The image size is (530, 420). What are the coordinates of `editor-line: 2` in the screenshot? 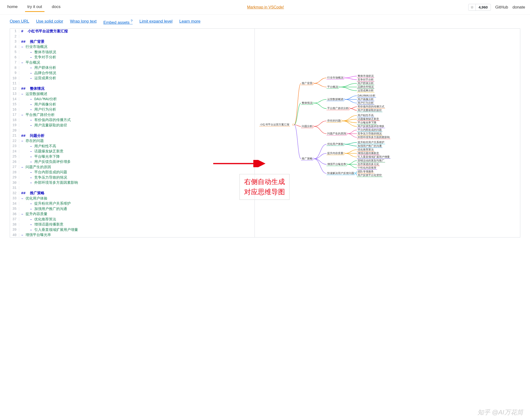 It's located at (132, 36).